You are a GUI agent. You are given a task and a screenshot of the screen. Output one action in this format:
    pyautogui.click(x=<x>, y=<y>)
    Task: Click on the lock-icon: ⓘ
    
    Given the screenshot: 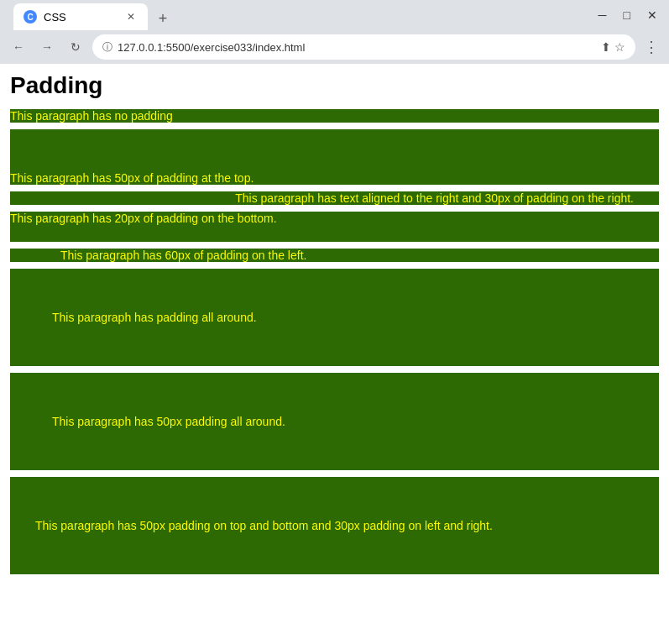 What is the action you would take?
    pyautogui.click(x=107, y=47)
    